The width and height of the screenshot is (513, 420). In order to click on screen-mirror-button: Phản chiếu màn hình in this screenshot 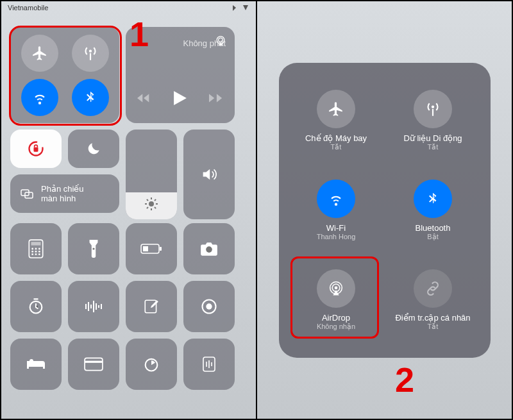, I will do `click(65, 194)`.